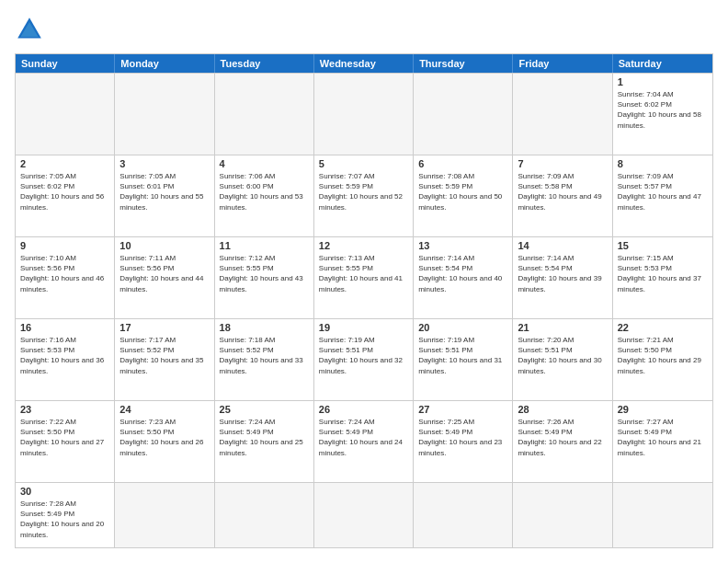  What do you see at coordinates (364, 442) in the screenshot?
I see `cal-row-4: 23Sunrise: 7:22 AM Sunset: 5:50 PM Dayli…` at bounding box center [364, 442].